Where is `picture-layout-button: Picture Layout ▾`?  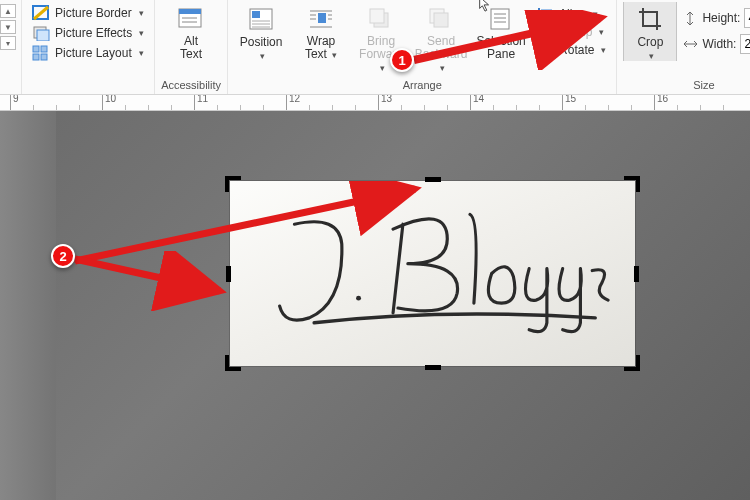
picture-layout-button: Picture Layout ▾ is located at coordinates (88, 53).